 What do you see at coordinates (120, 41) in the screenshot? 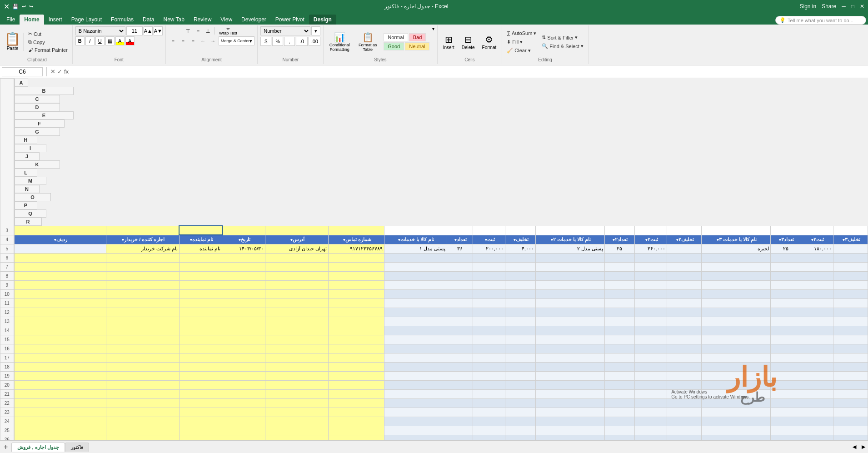
I see `fill-color-btn: A` at bounding box center [120, 41].